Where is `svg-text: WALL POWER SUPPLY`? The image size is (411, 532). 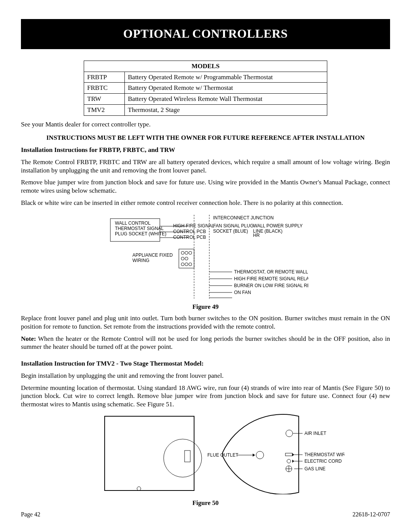
svg-text: WALL POWER SUPPLY is located at coordinates (278, 226).